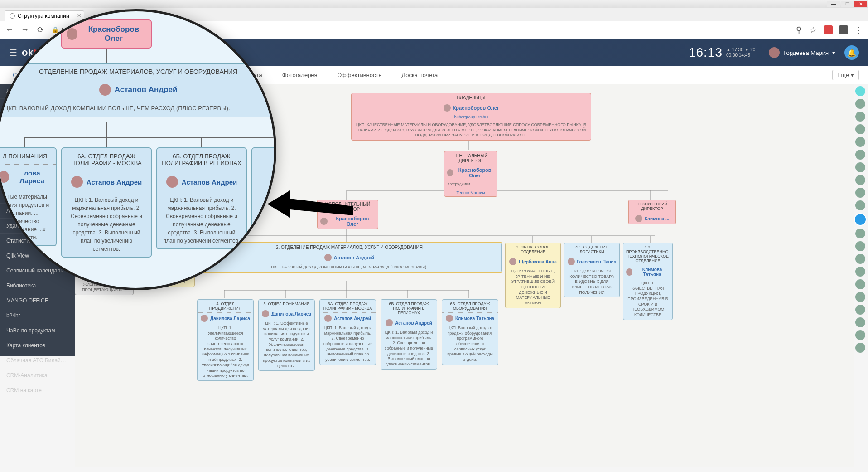 This screenshot has width=868, height=472. Describe the element at coordinates (226, 340) in the screenshot. I see `org-node-dept: 4. ОТДЕЛ ПРОДВИЖЕНИЯ Данилова Лариса ЦКП…` at that location.